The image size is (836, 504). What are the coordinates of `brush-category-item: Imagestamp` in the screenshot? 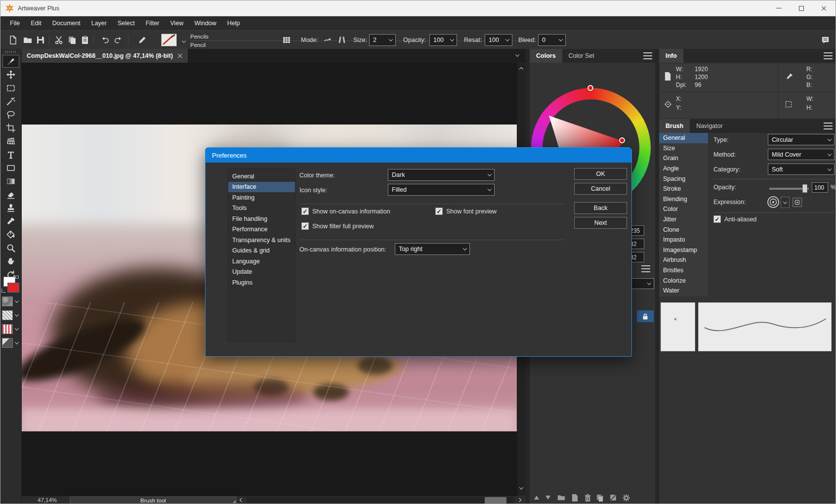 It's located at (684, 250).